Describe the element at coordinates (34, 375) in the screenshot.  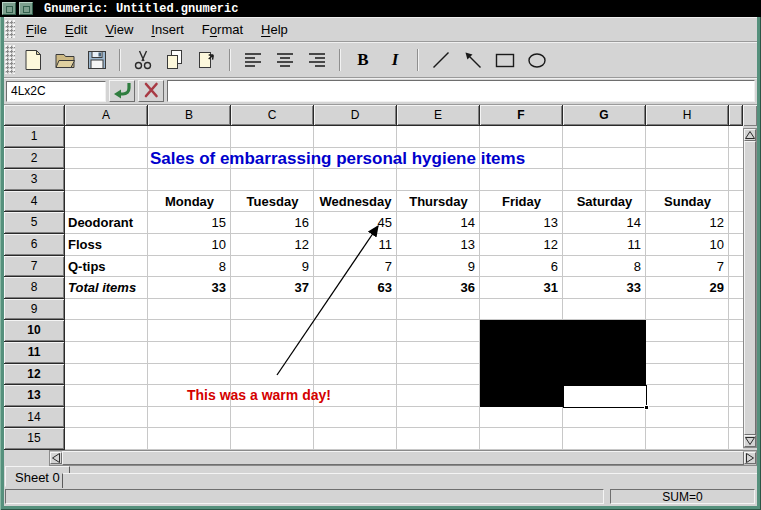
I see `row-header-12: 12` at that location.